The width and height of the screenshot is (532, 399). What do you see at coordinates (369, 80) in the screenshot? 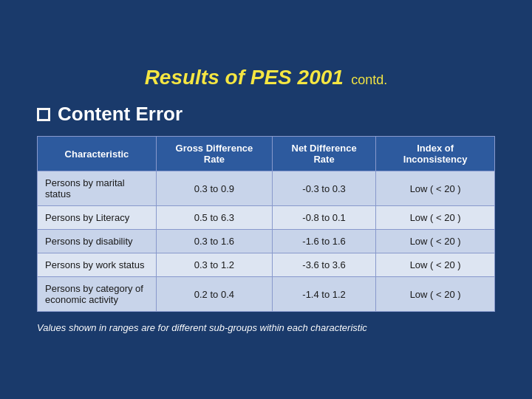
I see `title-sub: contd.` at bounding box center [369, 80].